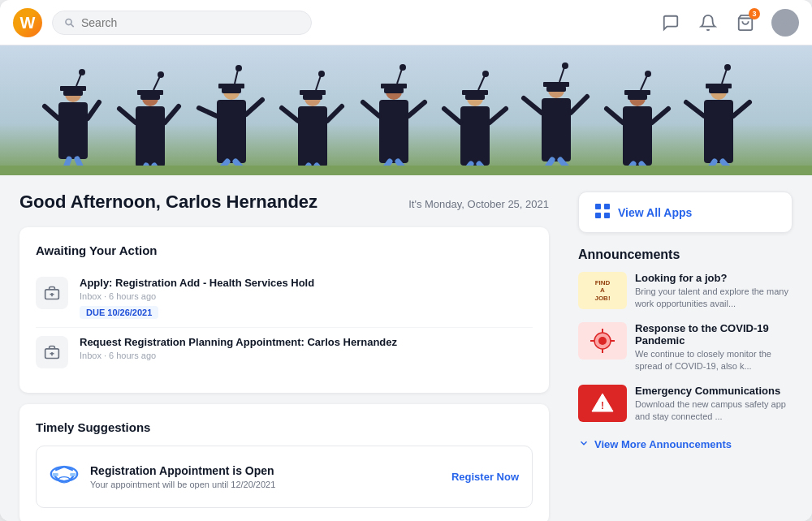 Image resolution: width=812 pixels, height=521 pixels. I want to click on search-input, so click(190, 23).